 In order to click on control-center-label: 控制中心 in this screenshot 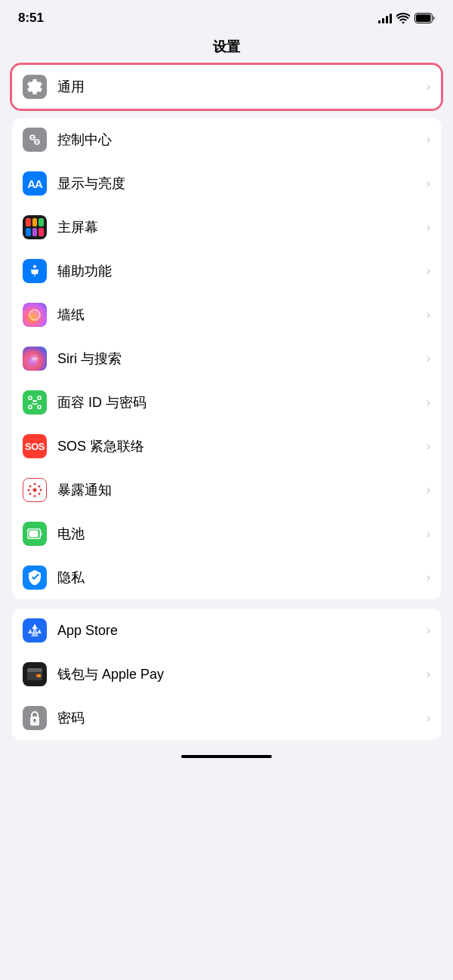, I will do `click(239, 140)`.